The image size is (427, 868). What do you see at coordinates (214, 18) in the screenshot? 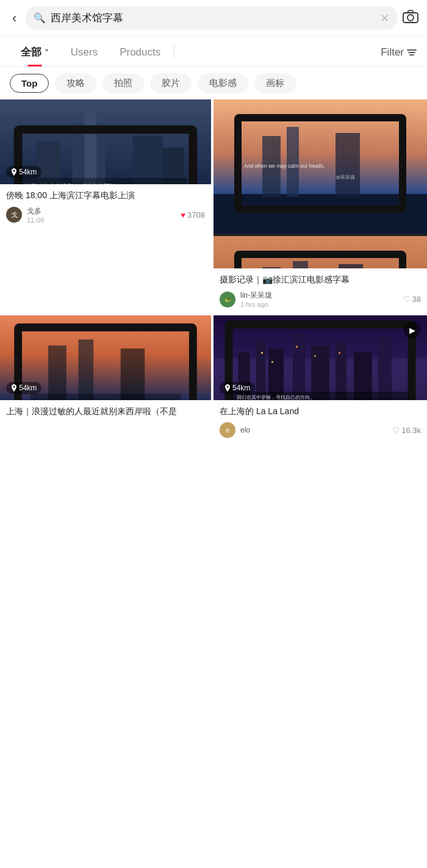
I see `search-bar: ‹ 🔍 西岸美术馆字幕 ✕` at bounding box center [214, 18].